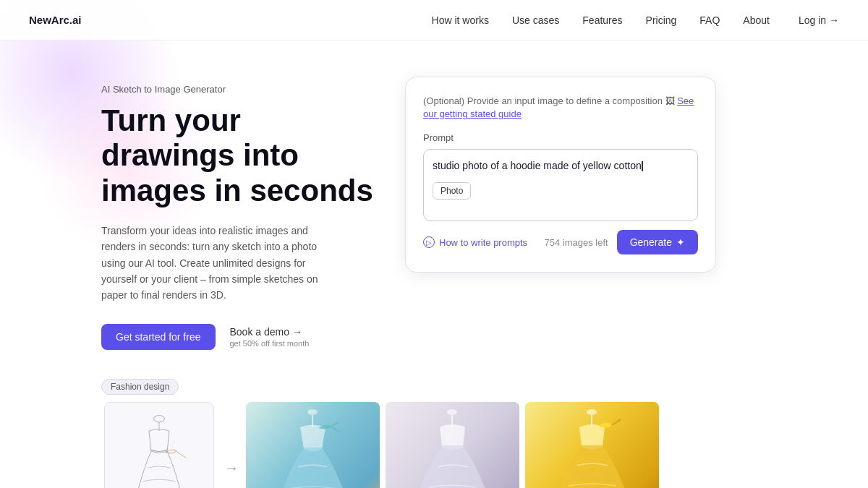  I want to click on navbar: NewArc.ai How it works Use cases Feature…, so click(434, 20).